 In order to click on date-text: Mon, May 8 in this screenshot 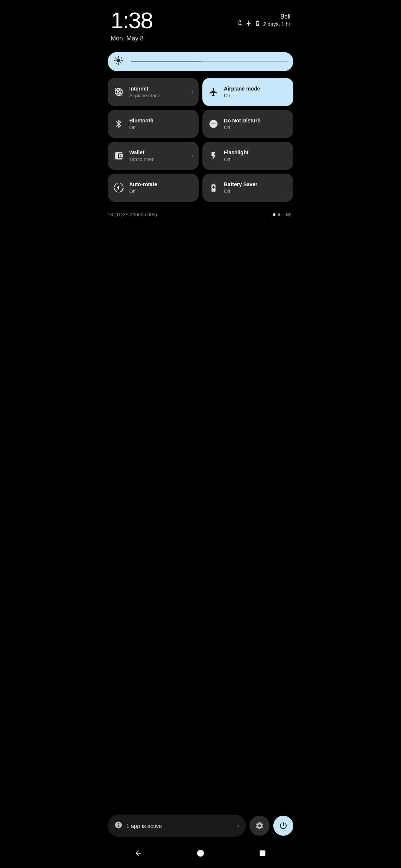, I will do `click(127, 39)`.